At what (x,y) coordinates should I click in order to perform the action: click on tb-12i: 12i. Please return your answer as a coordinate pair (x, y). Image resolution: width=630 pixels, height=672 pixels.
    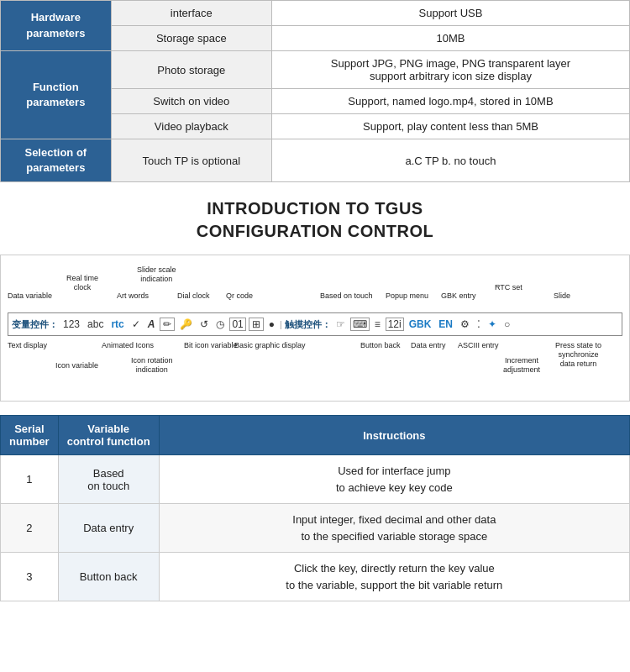
    Looking at the image, I should click on (395, 324).